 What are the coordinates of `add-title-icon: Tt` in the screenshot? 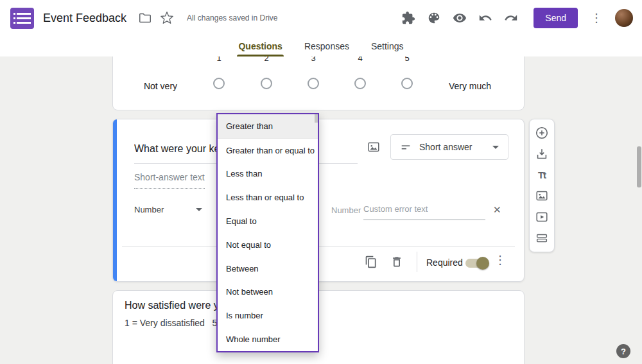 It's located at (542, 175).